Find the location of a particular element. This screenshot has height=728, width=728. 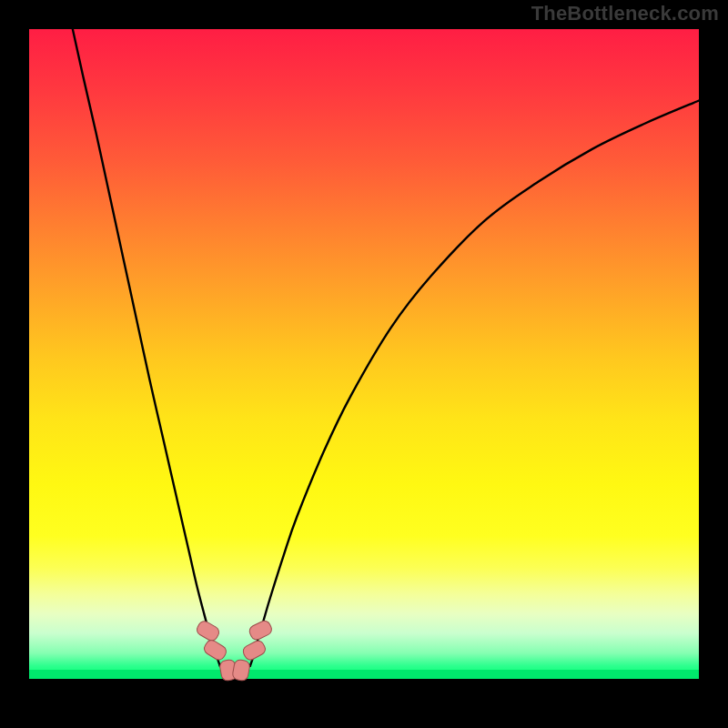

data-marker is located at coordinates (241, 671).